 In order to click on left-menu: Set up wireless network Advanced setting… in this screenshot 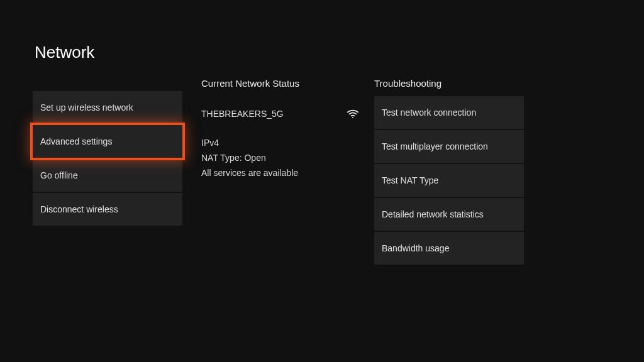, I will do `click(108, 158)`.